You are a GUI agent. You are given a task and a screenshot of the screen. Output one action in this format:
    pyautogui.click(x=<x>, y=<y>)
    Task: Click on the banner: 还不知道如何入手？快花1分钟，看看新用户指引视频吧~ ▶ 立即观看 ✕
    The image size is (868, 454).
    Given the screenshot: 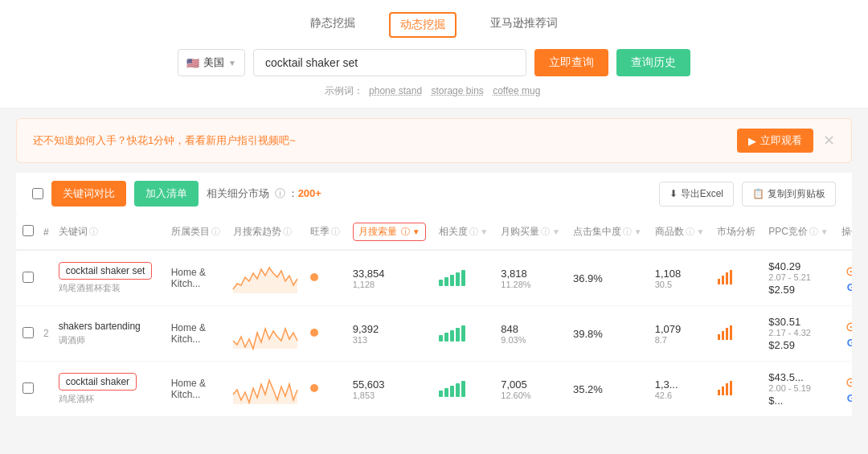 What is the action you would take?
    pyautogui.click(x=434, y=141)
    